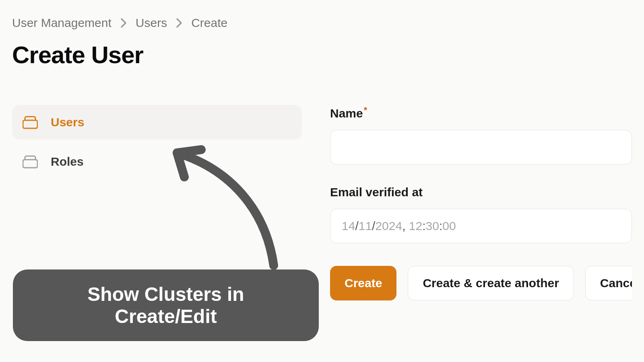 This screenshot has height=362, width=644. Describe the element at coordinates (157, 162) in the screenshot. I see `sidebar-item-roles: Roles` at that location.